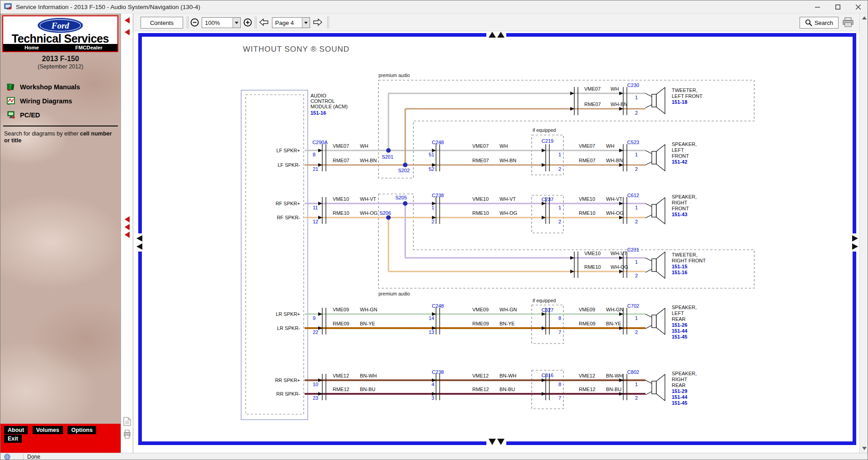 The height and width of the screenshot is (460, 868). Describe the element at coordinates (32, 48) in the screenshot. I see `home-link: Home` at that location.